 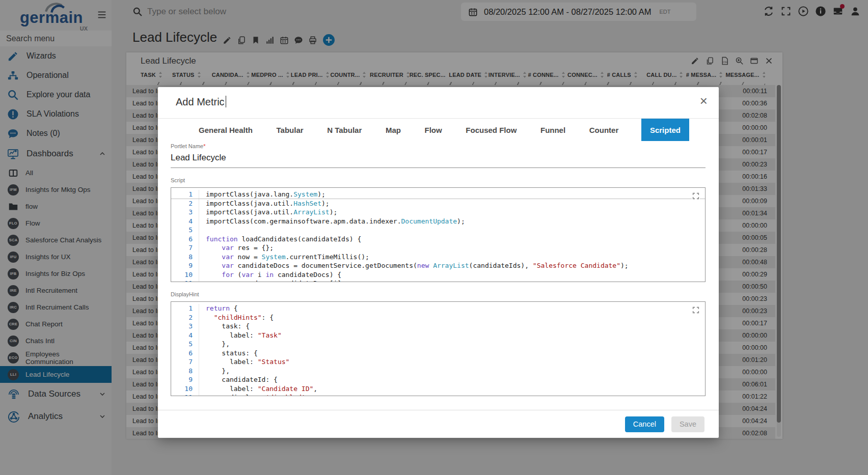 I want to click on code-text: importClass(com.germainsoftware.apm.data…, so click(x=452, y=221).